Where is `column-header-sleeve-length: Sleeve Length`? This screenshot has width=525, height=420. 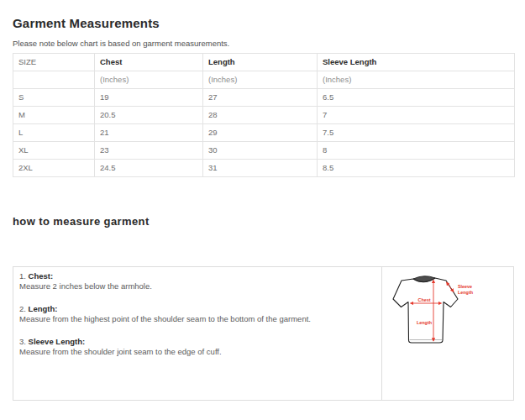 column-header-sleeve-length: Sleeve Length is located at coordinates (417, 62).